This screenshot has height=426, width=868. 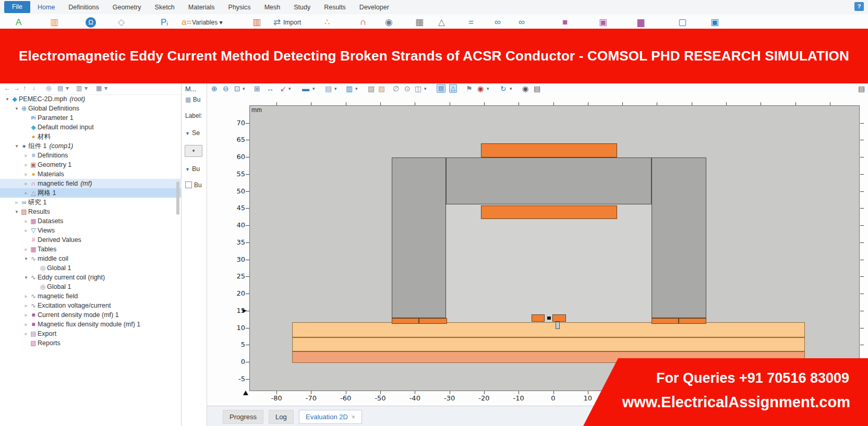 I want to click on tab-progress: Progress, so click(x=243, y=417).